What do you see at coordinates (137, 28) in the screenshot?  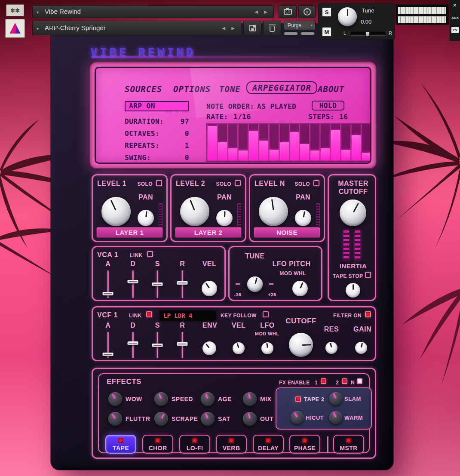 I see `preset-bar: ▾ ARP-Cherry Springer ◀ ▶` at bounding box center [137, 28].